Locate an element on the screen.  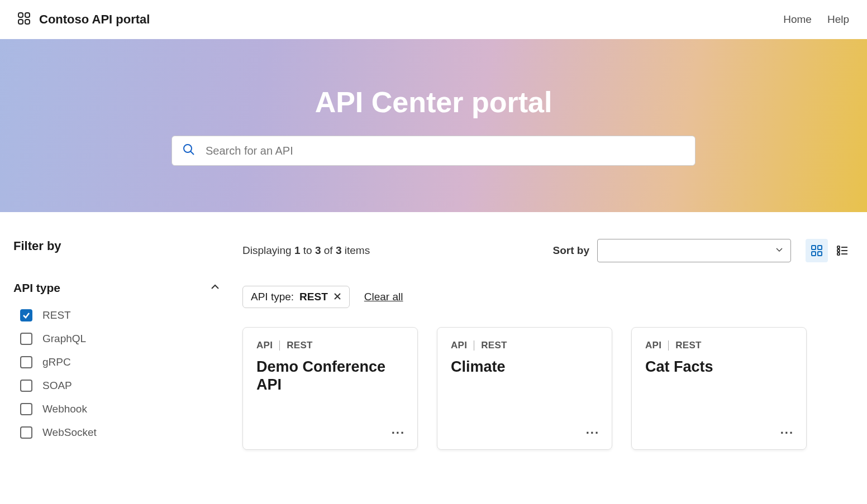
total-value: 3 is located at coordinates (339, 250).